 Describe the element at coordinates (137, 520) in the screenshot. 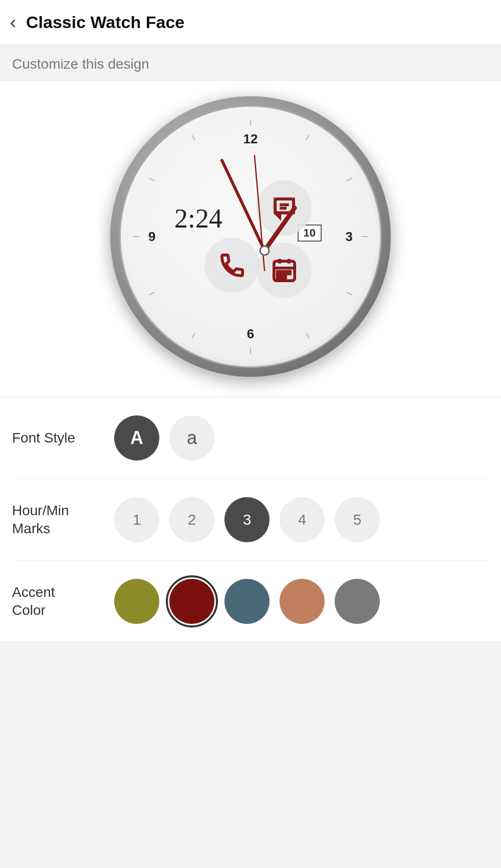

I see `mark-option-1: 1` at that location.